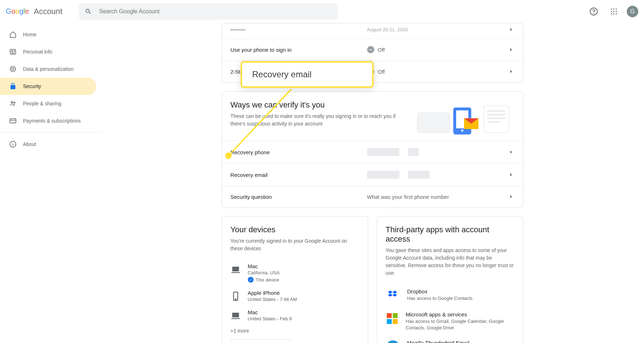  What do you see at coordinates (13, 104) in the screenshot?
I see `people-icon` at bounding box center [13, 104].